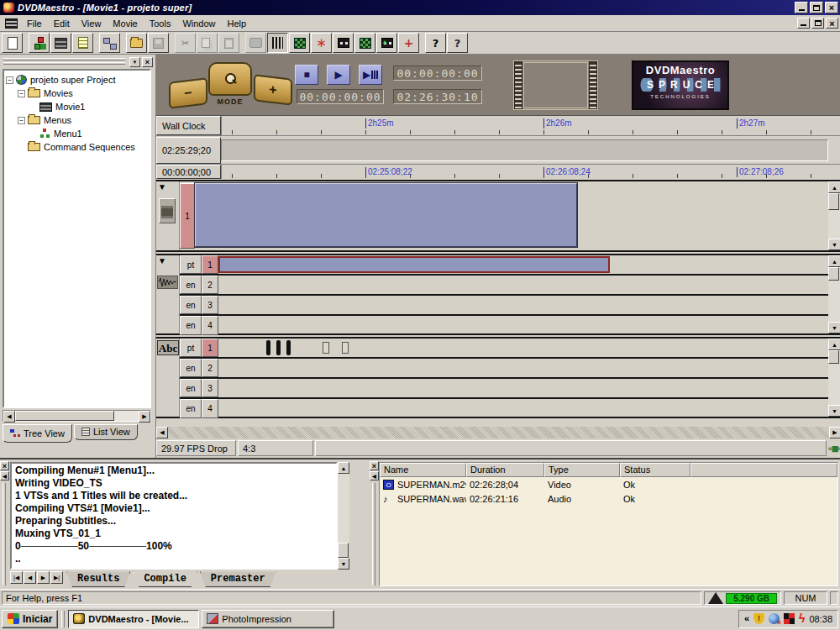  Describe the element at coordinates (790, 618) in the screenshot. I see `tray-display-icon` at that location.